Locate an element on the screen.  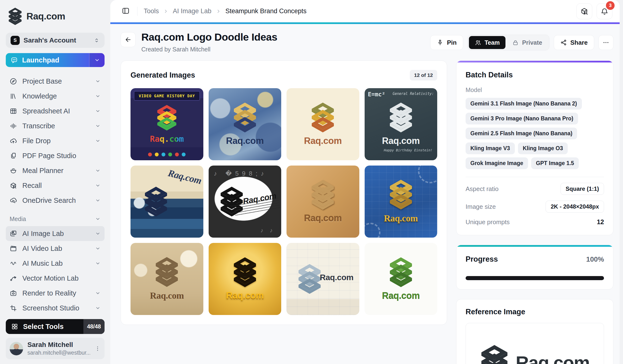
account-switcher: S Sarah's Account is located at coordinates (55, 40).